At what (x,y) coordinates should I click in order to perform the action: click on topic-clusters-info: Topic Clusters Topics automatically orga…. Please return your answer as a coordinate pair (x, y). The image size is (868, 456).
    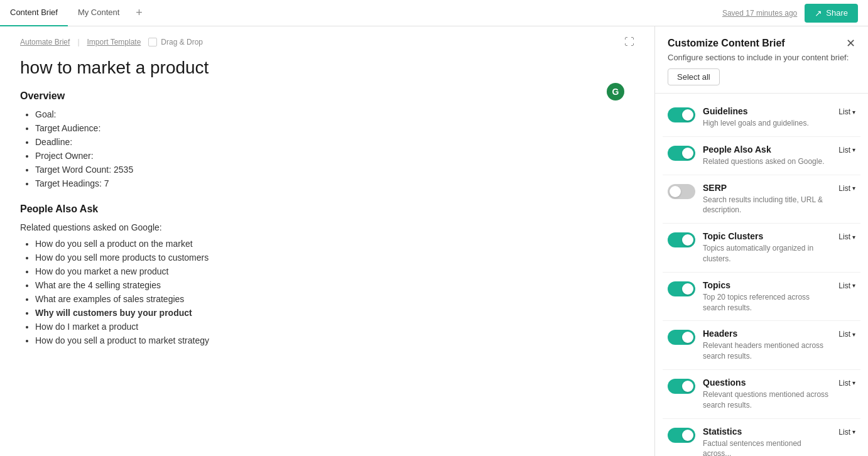
    Looking at the image, I should click on (767, 247).